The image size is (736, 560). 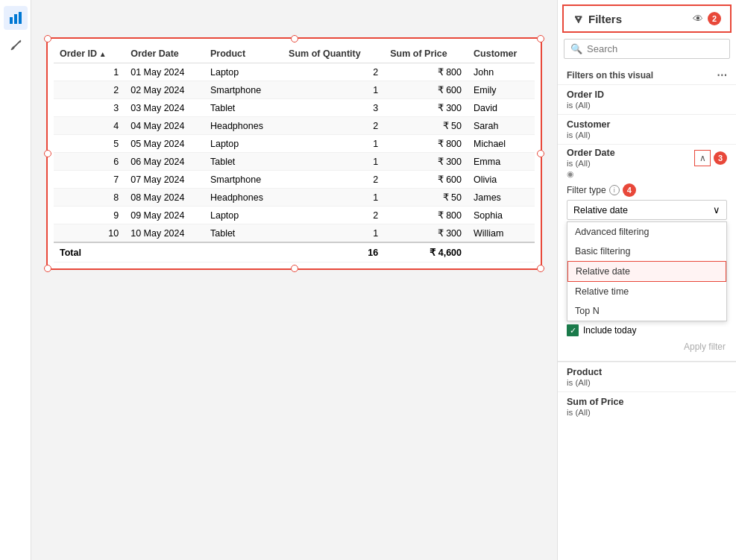 What do you see at coordinates (591, 153) in the screenshot?
I see `filter-orderdate-title: Order Date` at bounding box center [591, 153].